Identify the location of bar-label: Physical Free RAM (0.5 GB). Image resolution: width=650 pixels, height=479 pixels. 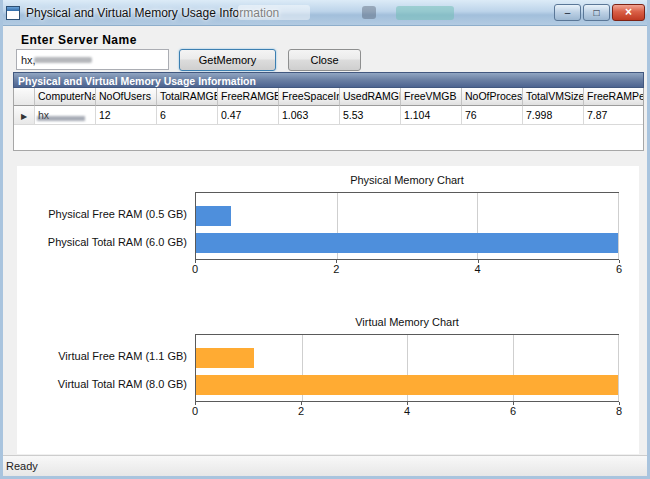
(118, 214).